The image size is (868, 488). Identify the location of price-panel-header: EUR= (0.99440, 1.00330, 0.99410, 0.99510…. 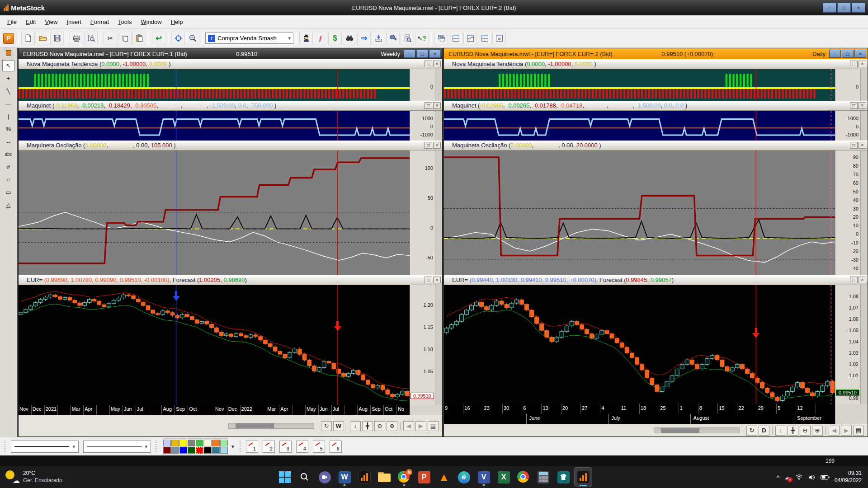
(656, 280).